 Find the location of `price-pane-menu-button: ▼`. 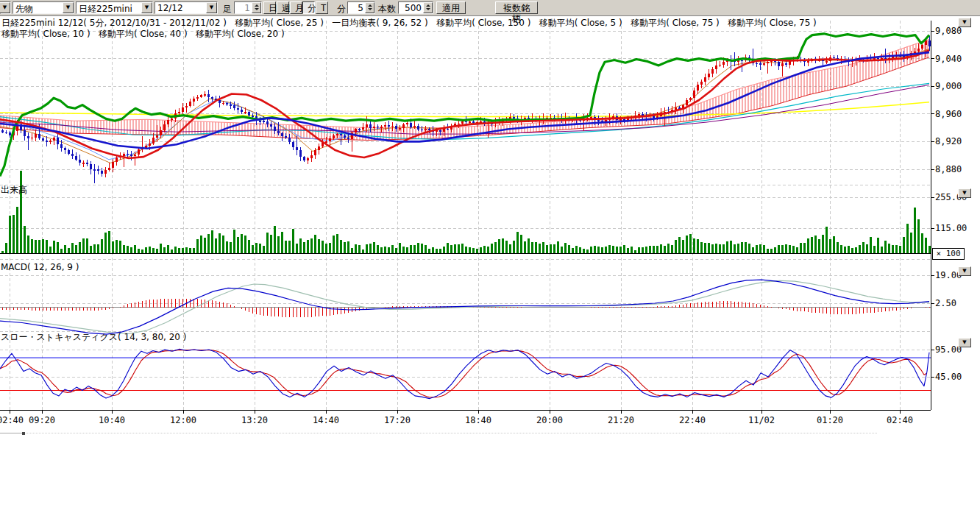

price-pane-menu-button: ▼ is located at coordinates (965, 22).